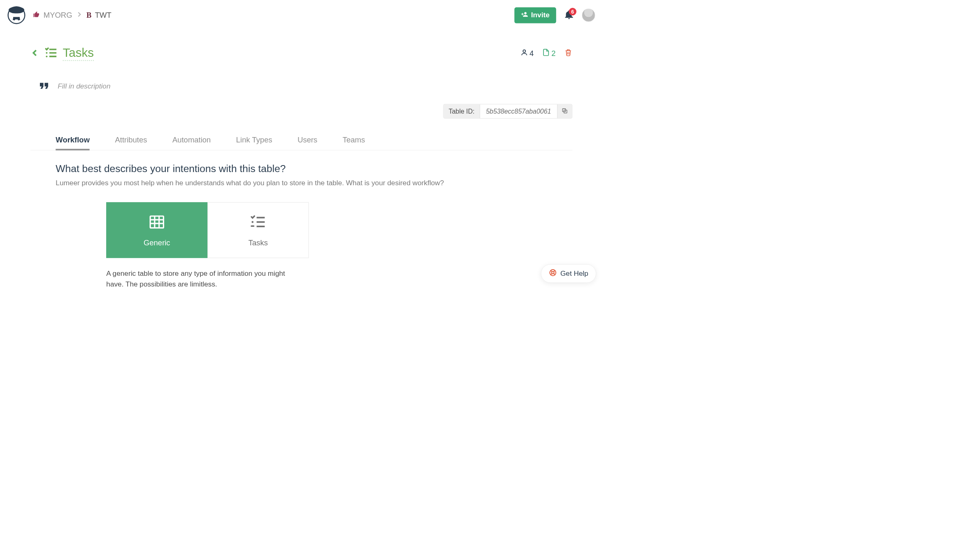  I want to click on grid-icon, so click(157, 223).